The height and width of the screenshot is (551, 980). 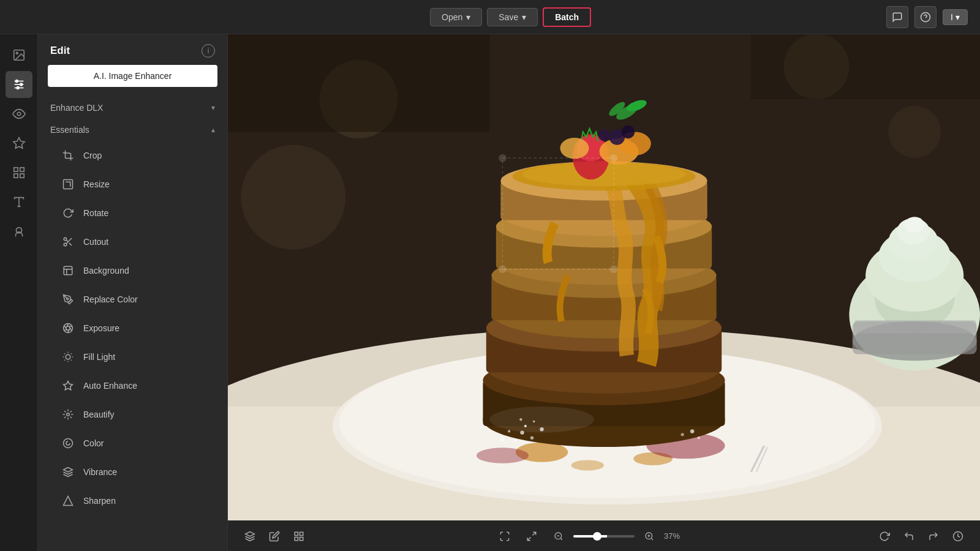 What do you see at coordinates (132, 443) in the screenshot?
I see `tool-item-color: Color` at bounding box center [132, 443].